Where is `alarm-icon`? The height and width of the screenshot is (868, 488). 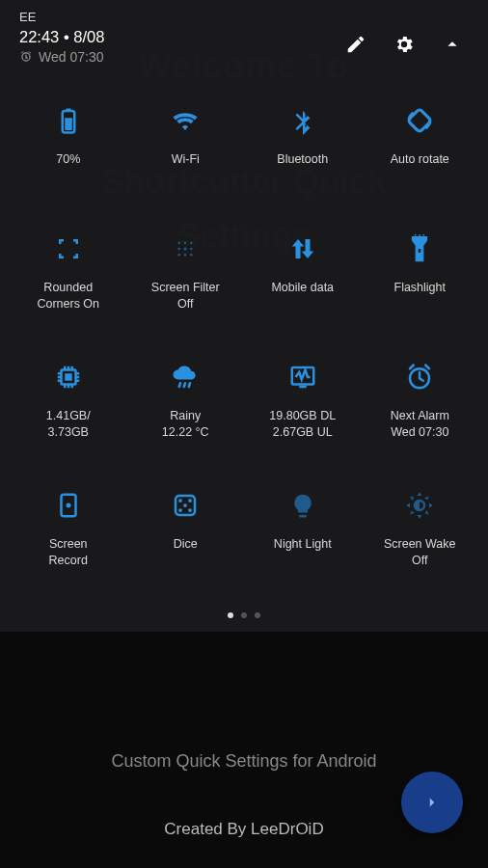 alarm-icon is located at coordinates (26, 57).